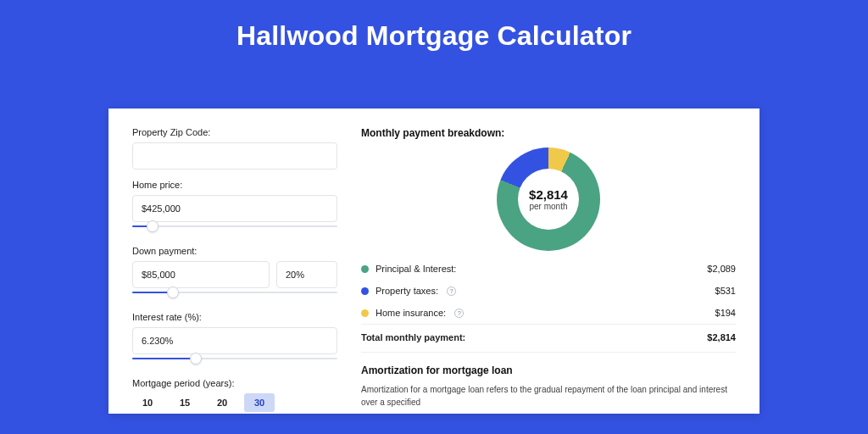 Image resolution: width=868 pixels, height=434 pixels. Describe the element at coordinates (235, 395) in the screenshot. I see `period-field-block: Mortgage period (years): 10 15 20 30` at that location.